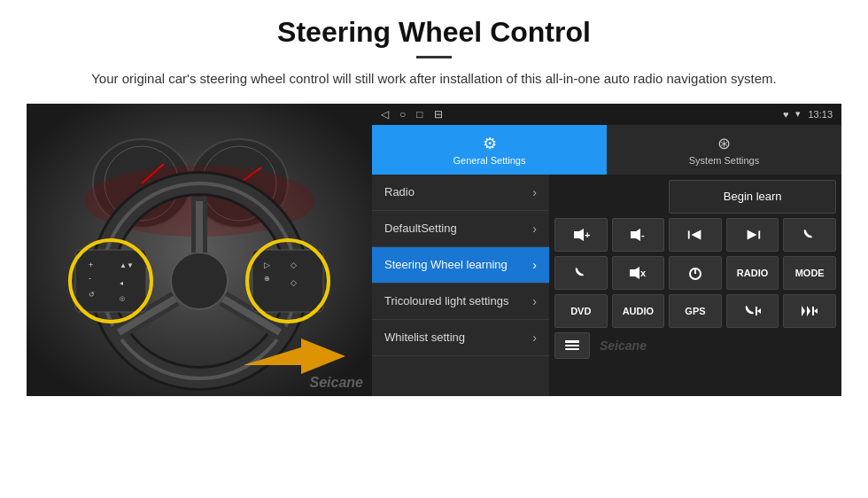  I want to click on page-subtitle: Your original car's steering wheel contr…, so click(434, 80).